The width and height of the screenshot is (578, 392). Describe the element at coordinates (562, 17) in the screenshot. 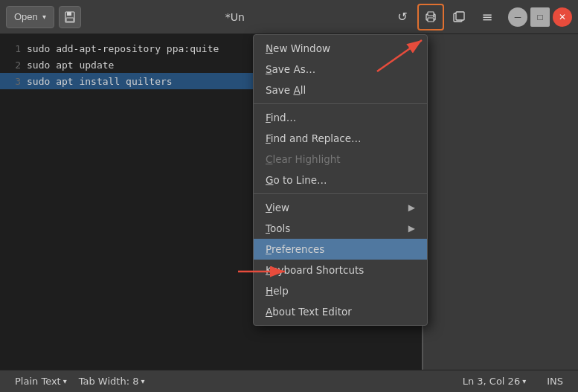

I see `close-button: ✕` at that location.